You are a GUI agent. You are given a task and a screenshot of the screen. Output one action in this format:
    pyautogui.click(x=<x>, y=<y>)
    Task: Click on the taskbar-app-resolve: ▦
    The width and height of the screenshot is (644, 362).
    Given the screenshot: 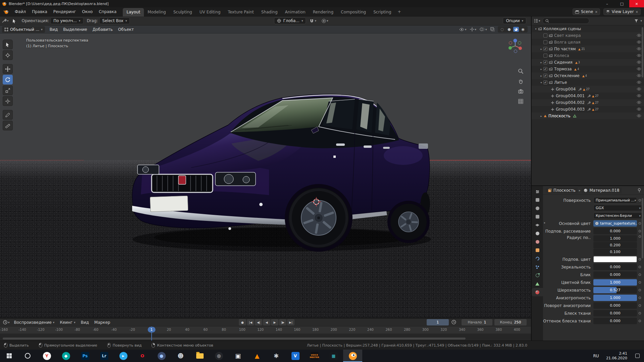 What is the action you would take?
    pyautogui.click(x=333, y=356)
    